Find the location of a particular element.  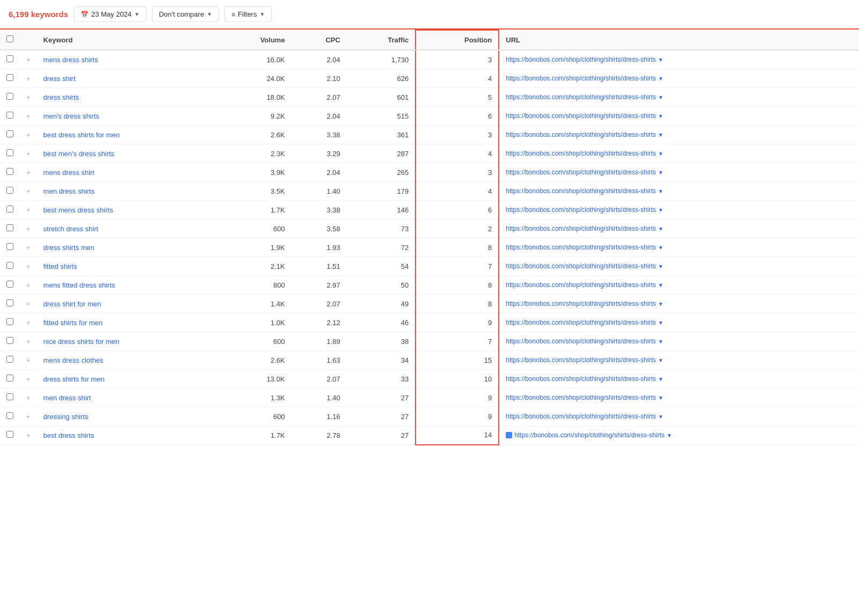

keyword-link: men dress shirt is located at coordinates (68, 398).